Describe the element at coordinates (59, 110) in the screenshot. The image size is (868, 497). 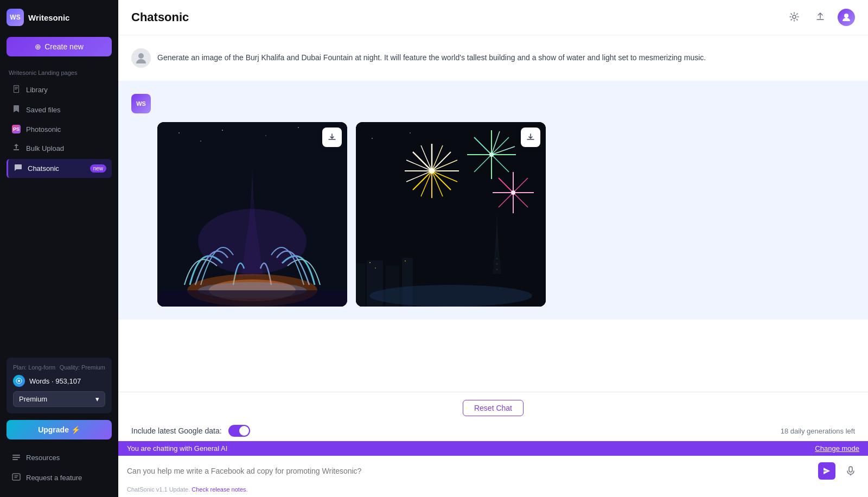
I see `sidebar-item-saved-files: Saved files` at that location.